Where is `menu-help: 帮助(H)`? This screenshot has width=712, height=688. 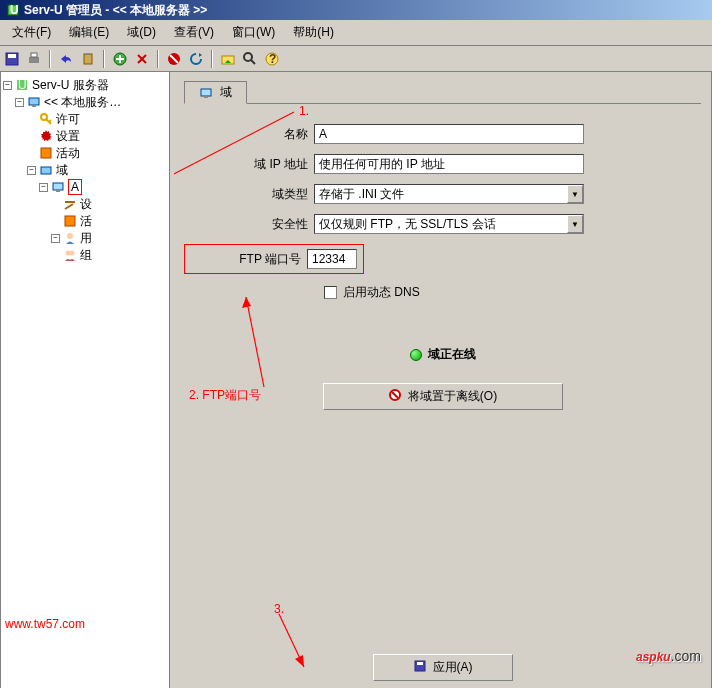 menu-help: 帮助(H) is located at coordinates (314, 32).